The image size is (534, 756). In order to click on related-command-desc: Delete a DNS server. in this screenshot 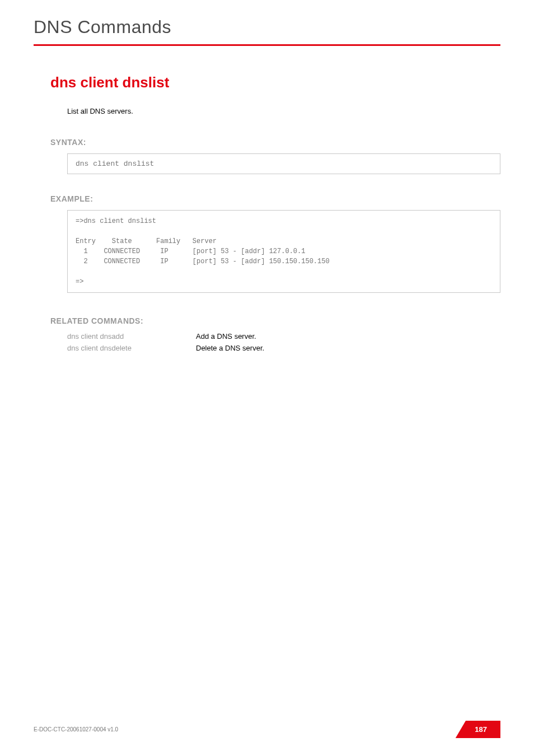, I will do `click(230, 348)`.